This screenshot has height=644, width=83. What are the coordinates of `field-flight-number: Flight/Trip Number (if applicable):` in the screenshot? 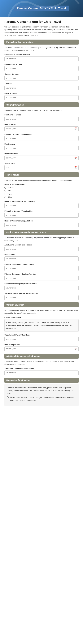 It's located at (41, 214).